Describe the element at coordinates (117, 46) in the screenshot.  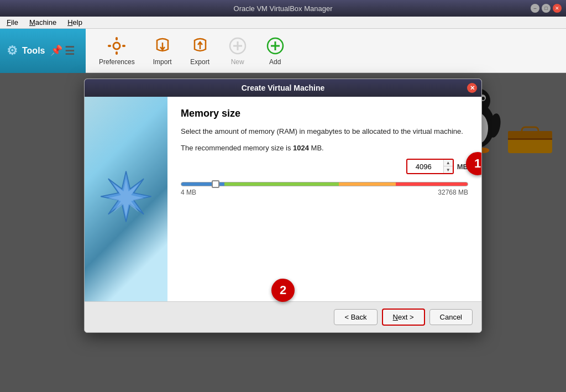
I see `preferences-icon` at that location.